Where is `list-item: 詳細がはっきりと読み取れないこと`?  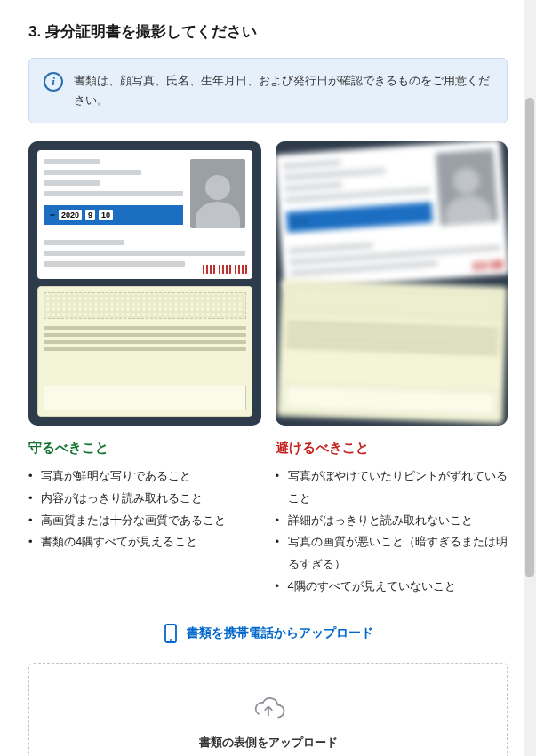
list-item: 詳細がはっきりと読み取れないこと is located at coordinates (392, 521).